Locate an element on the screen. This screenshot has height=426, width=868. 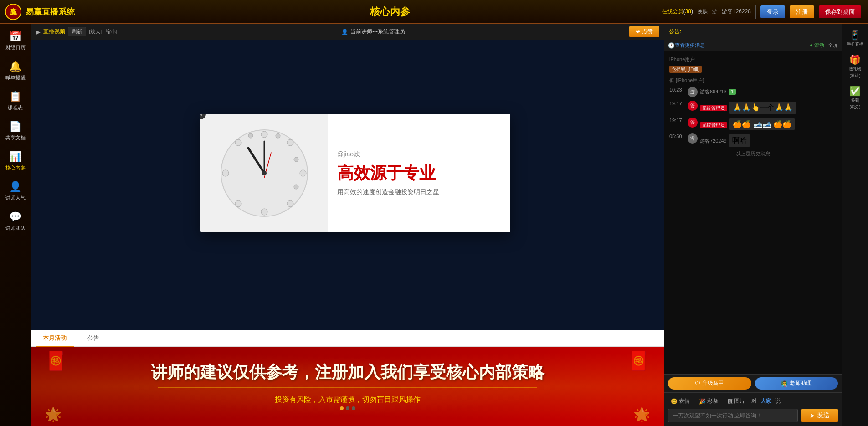
sidebar-item-order-reminder: 🔔 喊单提醒 is located at coordinates (15, 71).